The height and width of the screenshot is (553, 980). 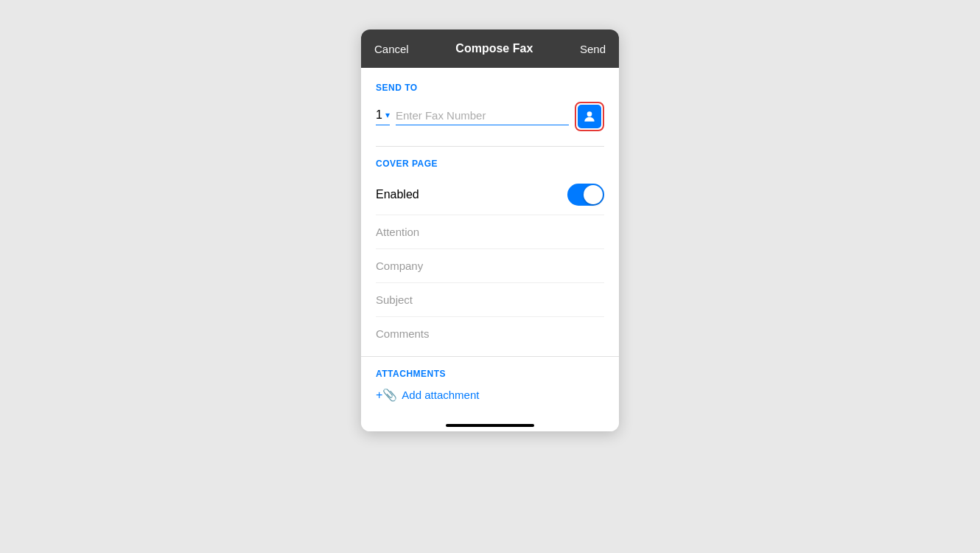 What do you see at coordinates (490, 425) in the screenshot?
I see `home-indicator` at bounding box center [490, 425].